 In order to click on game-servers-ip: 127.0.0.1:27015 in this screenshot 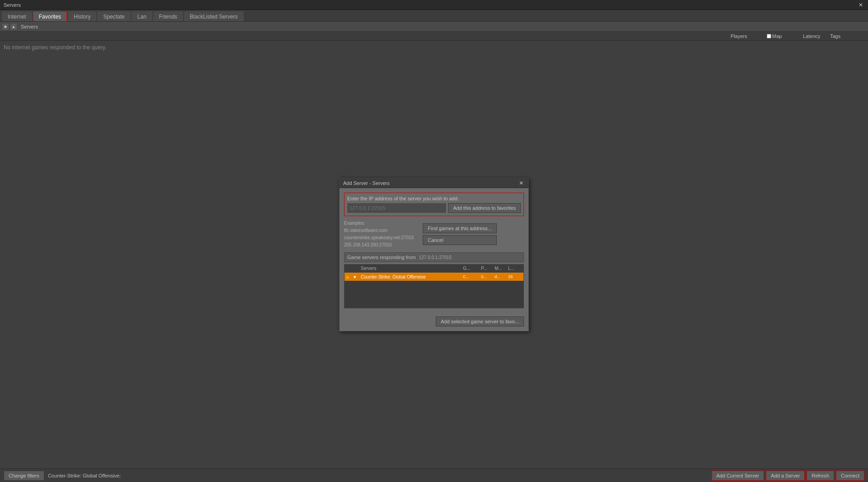, I will do `click(435, 258)`.